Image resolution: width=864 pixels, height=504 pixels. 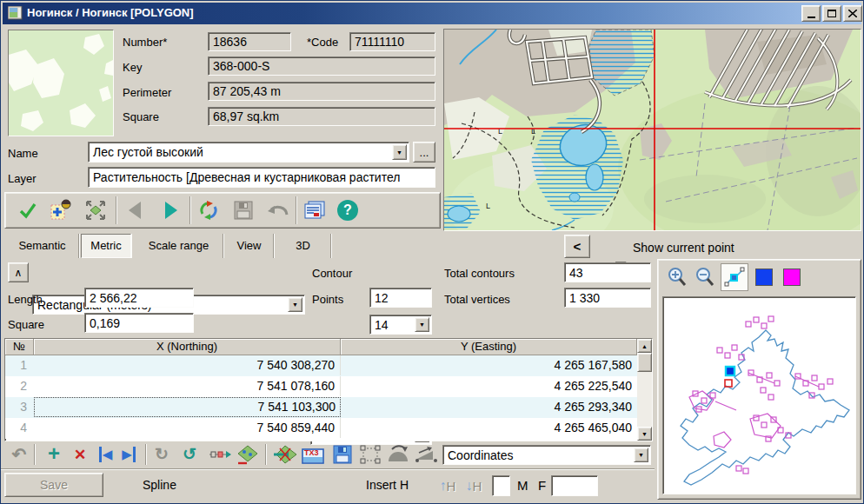 What do you see at coordinates (28, 210) in the screenshot?
I see `check-icon` at bounding box center [28, 210].